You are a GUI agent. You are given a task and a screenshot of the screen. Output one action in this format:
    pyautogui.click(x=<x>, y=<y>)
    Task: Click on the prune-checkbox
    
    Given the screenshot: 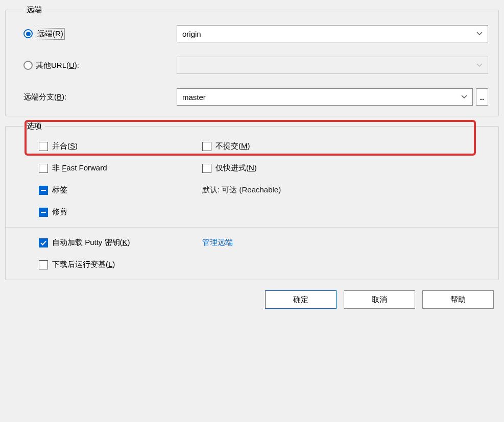 What is the action you would take?
    pyautogui.click(x=43, y=212)
    